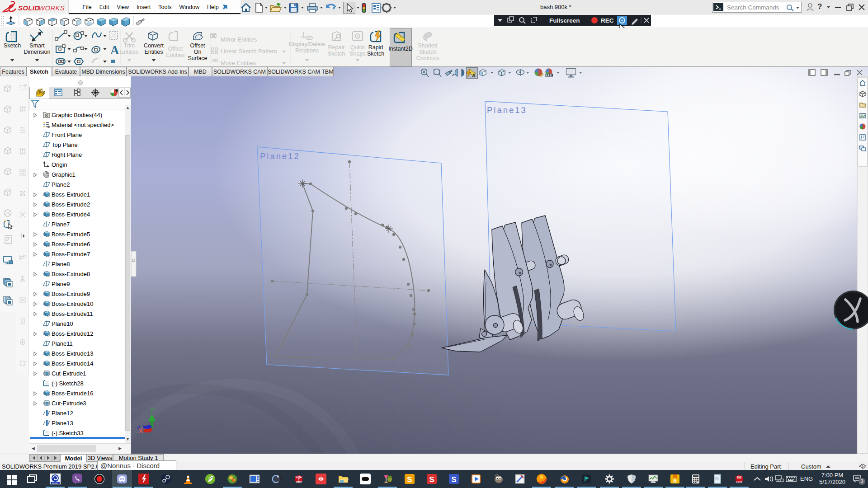 This screenshot has width=868, height=488. What do you see at coordinates (37, 52) in the screenshot?
I see `svg-text: Dimension` at bounding box center [37, 52].